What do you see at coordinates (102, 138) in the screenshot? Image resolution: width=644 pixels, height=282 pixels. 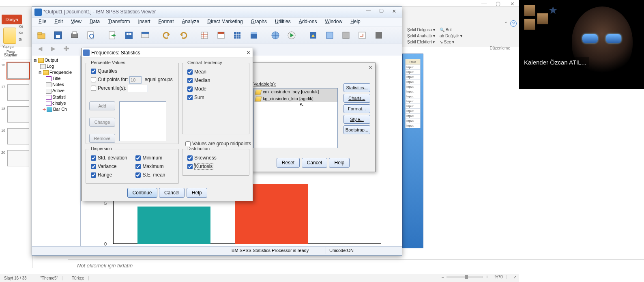 I see `remove-button: Remove` at bounding box center [102, 138].